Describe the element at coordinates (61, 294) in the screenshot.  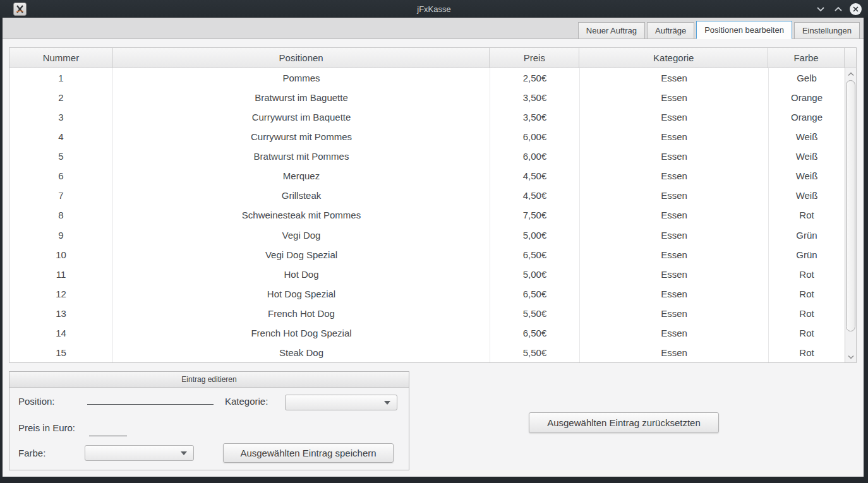
I see `cell-nummer: 12` at that location.